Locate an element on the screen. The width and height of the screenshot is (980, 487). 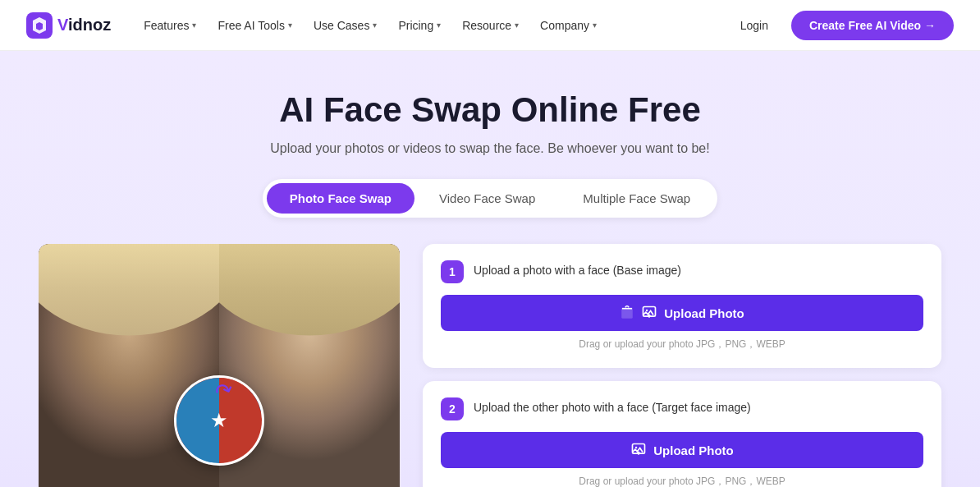
logo: Vidnoz is located at coordinates (69, 25).